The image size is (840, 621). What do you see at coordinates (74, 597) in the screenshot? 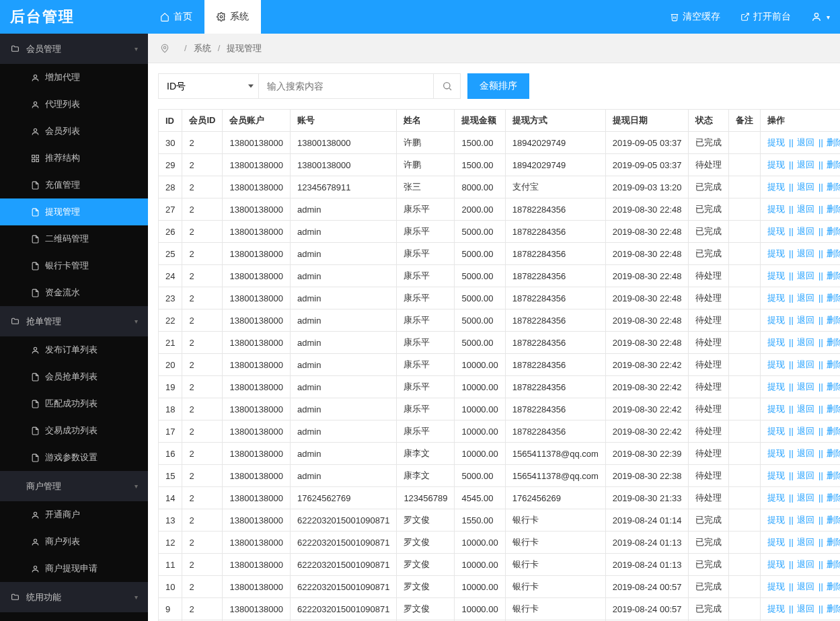
I see `nav-group: 统用功能▾` at bounding box center [74, 597].